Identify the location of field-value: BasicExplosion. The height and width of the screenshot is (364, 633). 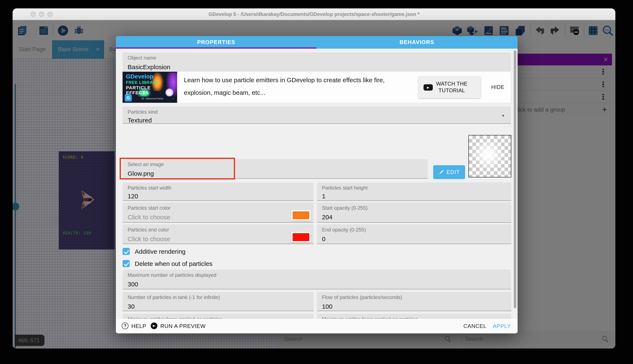
(317, 67).